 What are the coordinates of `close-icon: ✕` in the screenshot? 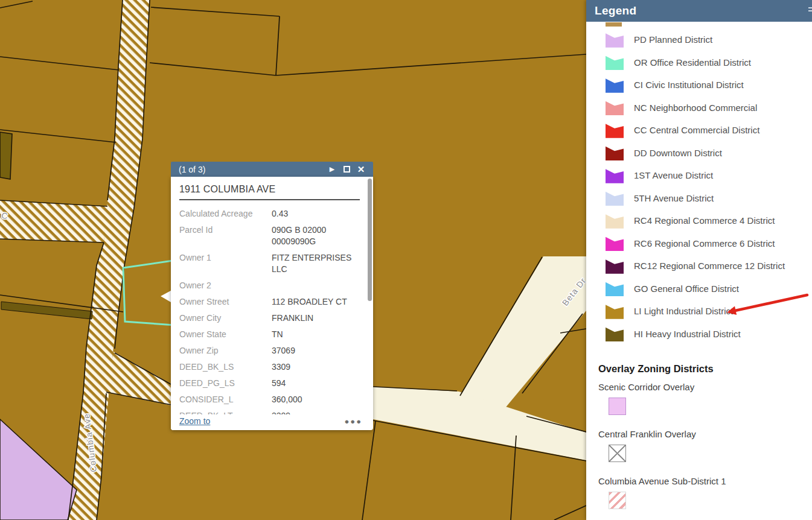 It's located at (361, 169).